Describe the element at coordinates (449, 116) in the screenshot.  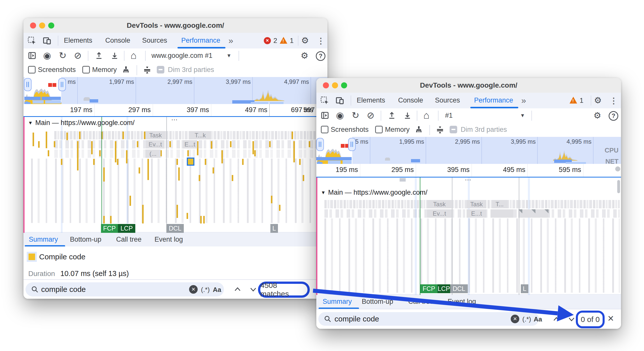
I see `history-select-value: #1` at that location.